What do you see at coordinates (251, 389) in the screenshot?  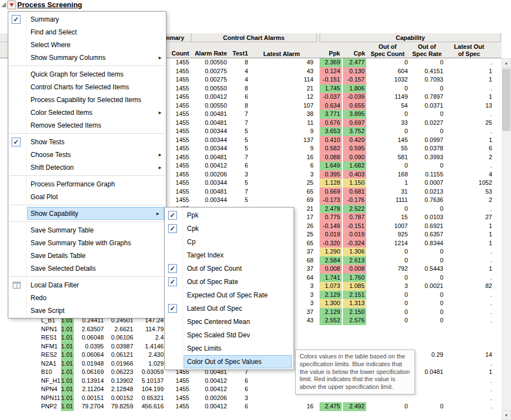 I see `table-row: NPN41.012.112042.12848104.19914550.00412…` at bounding box center [251, 389].